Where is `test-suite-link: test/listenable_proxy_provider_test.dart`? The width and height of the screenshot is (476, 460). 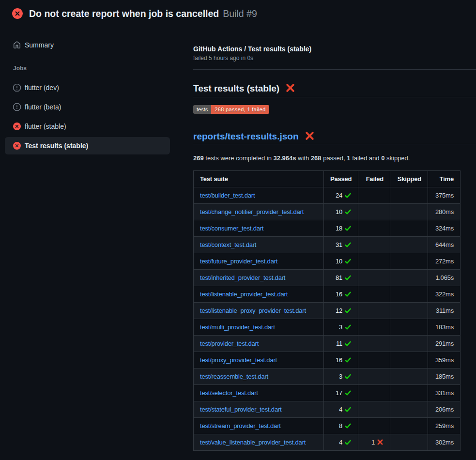 test-suite-link: test/listenable_proxy_provider_test.dart is located at coordinates (253, 311).